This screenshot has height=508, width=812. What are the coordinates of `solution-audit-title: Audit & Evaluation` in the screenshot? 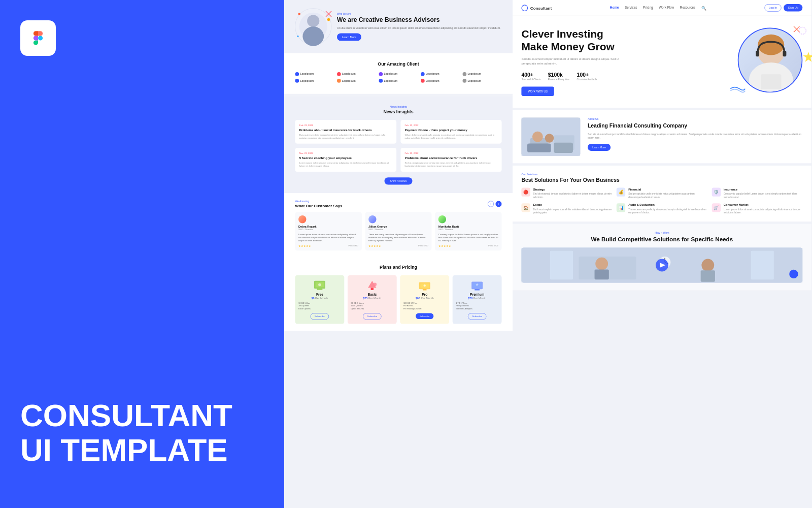 It's located at (668, 205).